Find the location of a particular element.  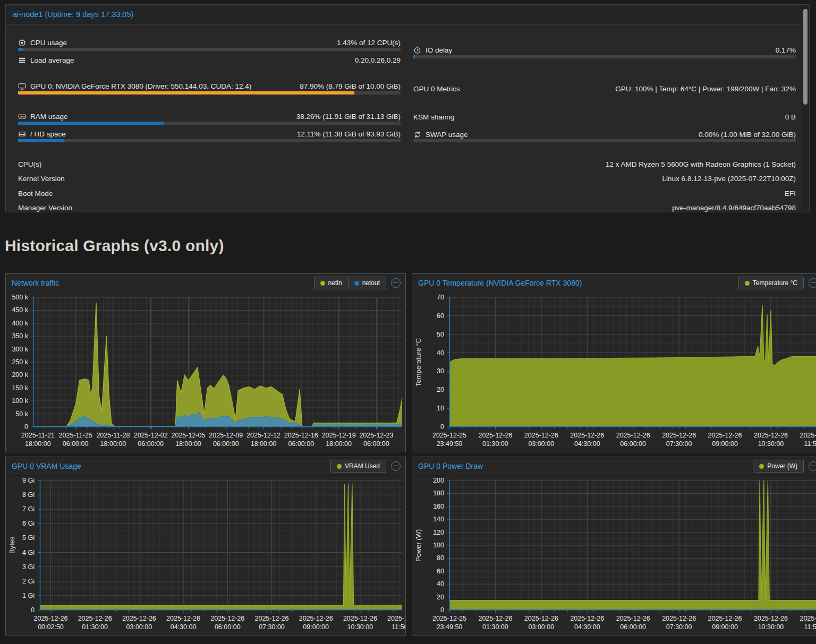

load-average-icon is located at coordinates (22, 61).